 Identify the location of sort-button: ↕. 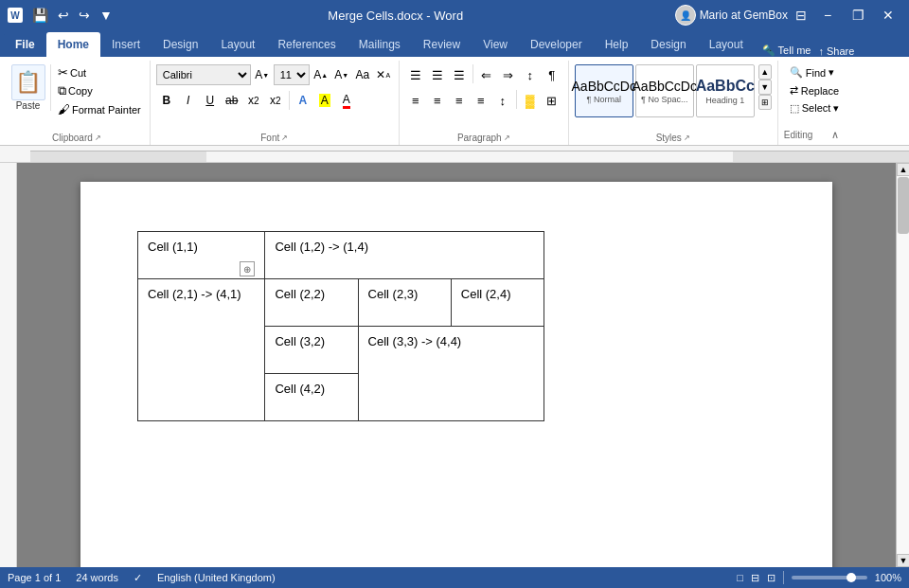
(530, 75).